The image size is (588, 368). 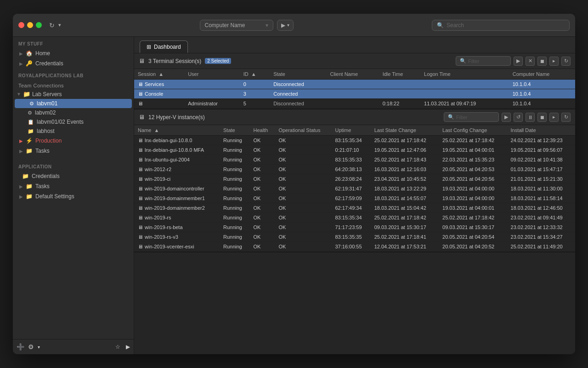 What do you see at coordinates (530, 61) in the screenshot?
I see `terminal-stop-btn: ✕` at bounding box center [530, 61].